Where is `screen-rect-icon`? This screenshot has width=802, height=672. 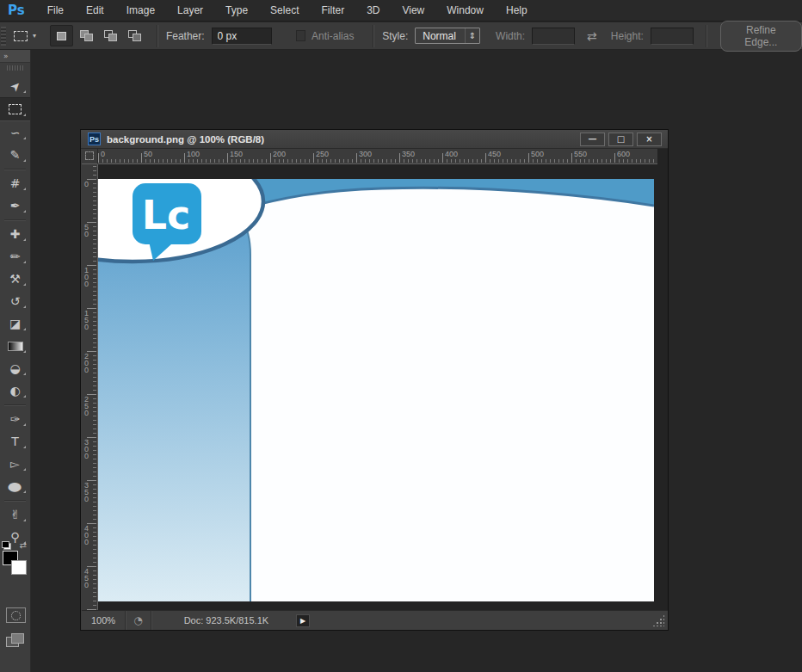 screen-rect-icon is located at coordinates (17, 638).